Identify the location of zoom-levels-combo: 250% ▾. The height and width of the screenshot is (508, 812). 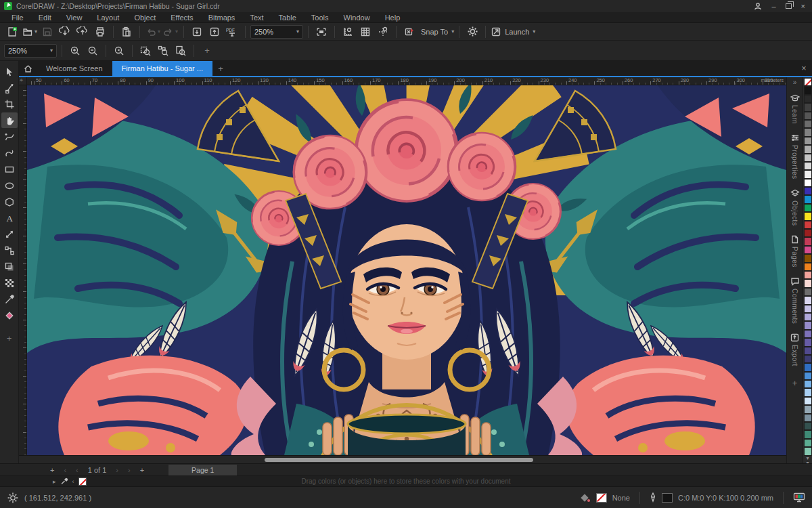
(30, 51).